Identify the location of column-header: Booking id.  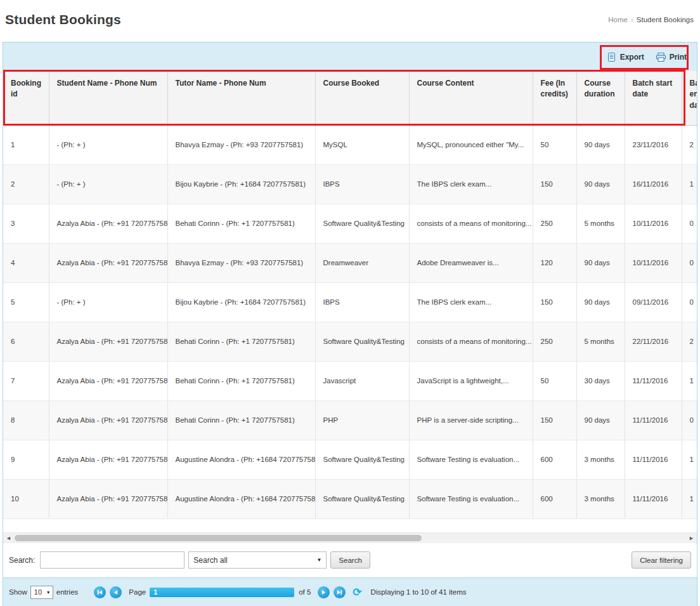
(26, 98).